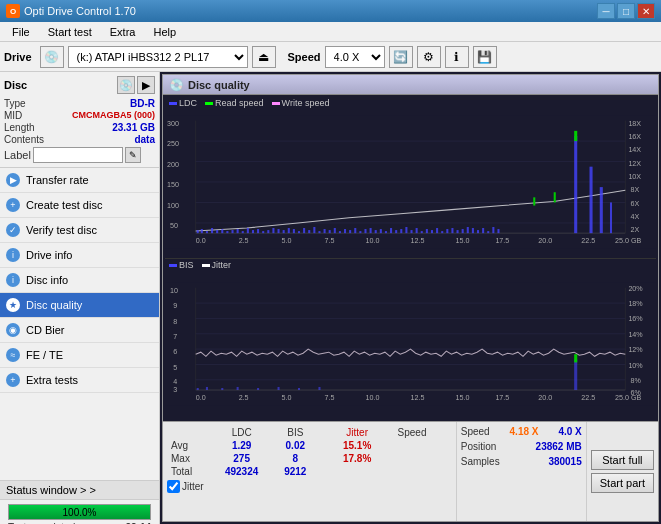 The width and height of the screenshot is (661, 524). I want to click on sidebar-item-label: Drive info, so click(49, 255).